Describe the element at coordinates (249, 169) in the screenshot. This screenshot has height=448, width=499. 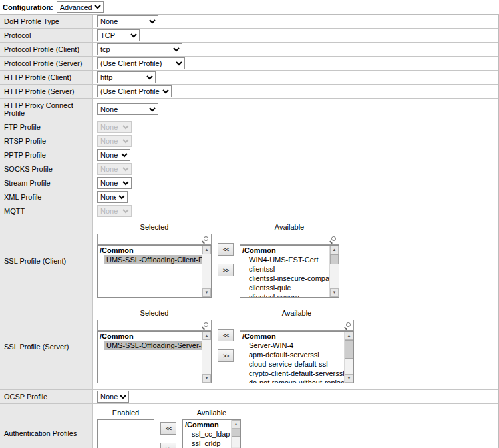
I see `table-row: SOCKS Profile None` at that location.